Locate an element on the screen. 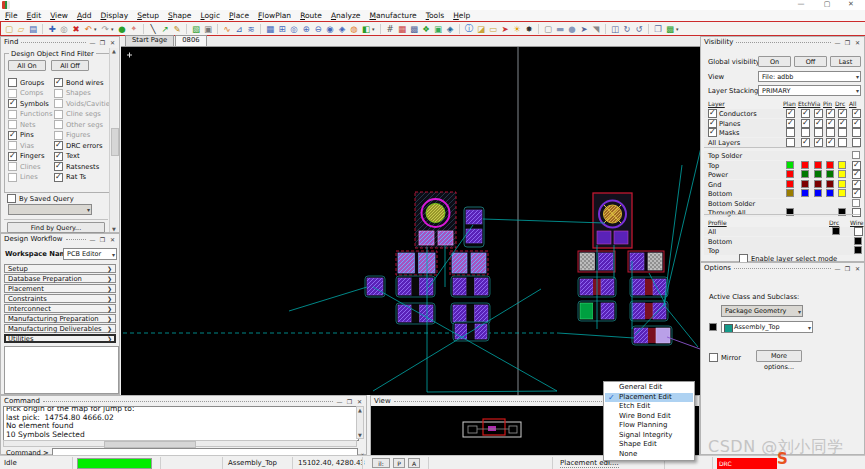 This screenshot has height=469, width=865. waive-drc-icon: ✸ is located at coordinates (529, 29).